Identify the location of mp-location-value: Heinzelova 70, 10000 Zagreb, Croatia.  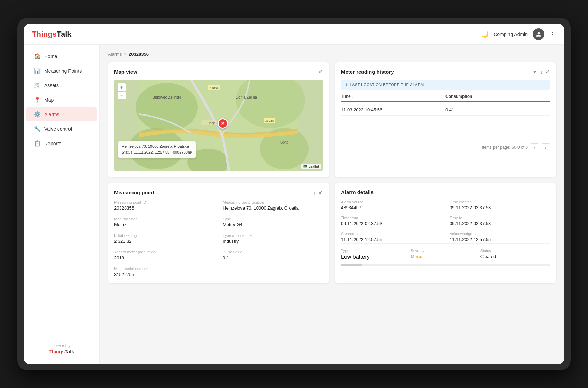
(273, 208).